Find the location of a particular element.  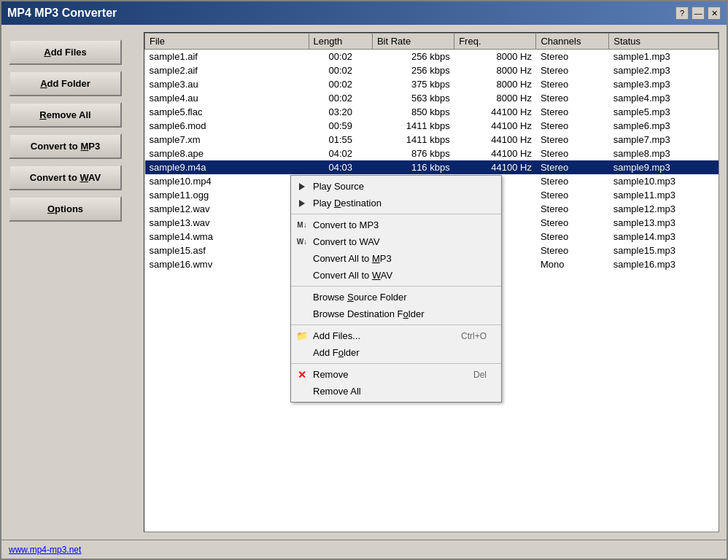

context-remove-all: Remove All is located at coordinates (396, 391).